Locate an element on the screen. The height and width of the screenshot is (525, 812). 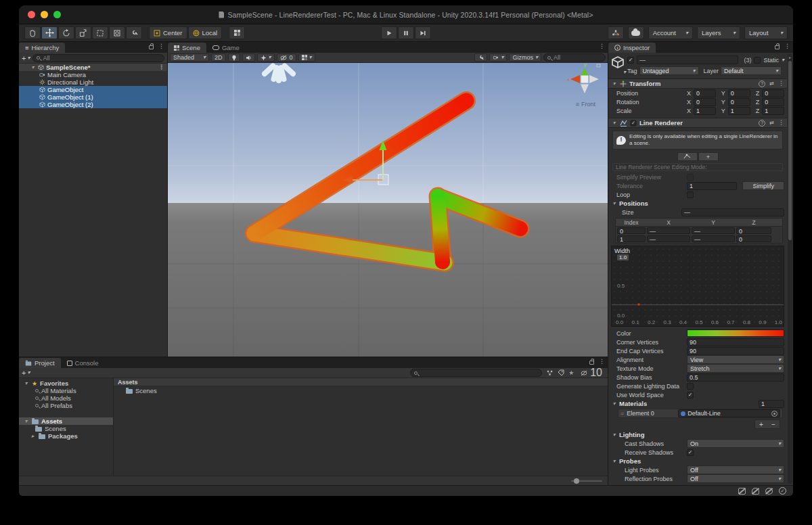
static-checkbox is located at coordinates (757, 60).